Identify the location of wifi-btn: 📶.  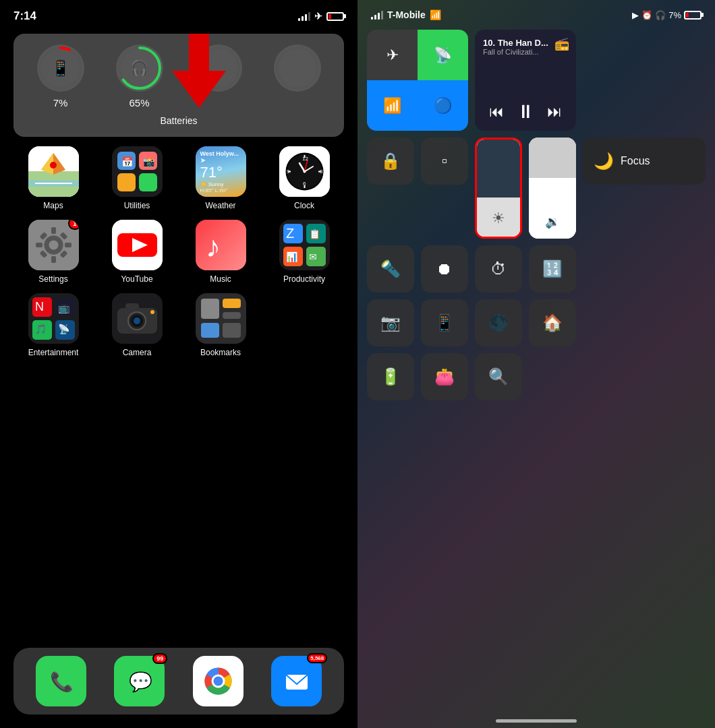
(393, 105).